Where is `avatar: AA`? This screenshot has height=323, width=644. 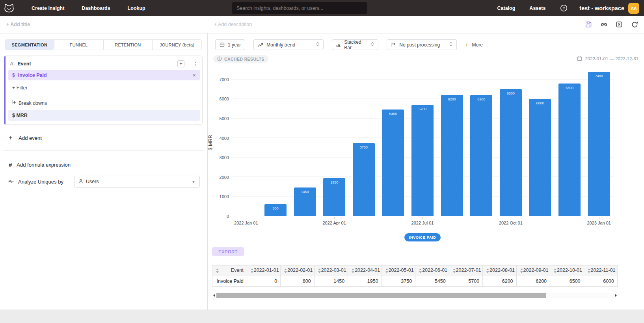
avatar: AA is located at coordinates (634, 8).